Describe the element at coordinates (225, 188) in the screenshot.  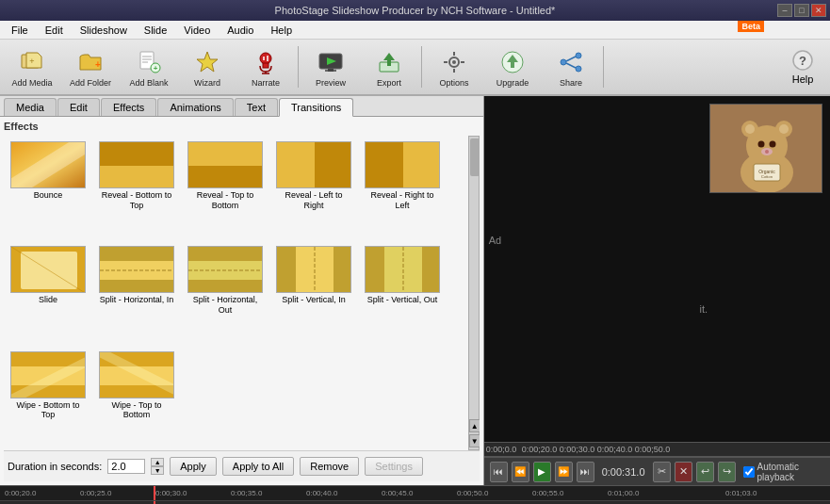
I see `transition-reveal-tb: Reveal - Top to Bottom` at that location.